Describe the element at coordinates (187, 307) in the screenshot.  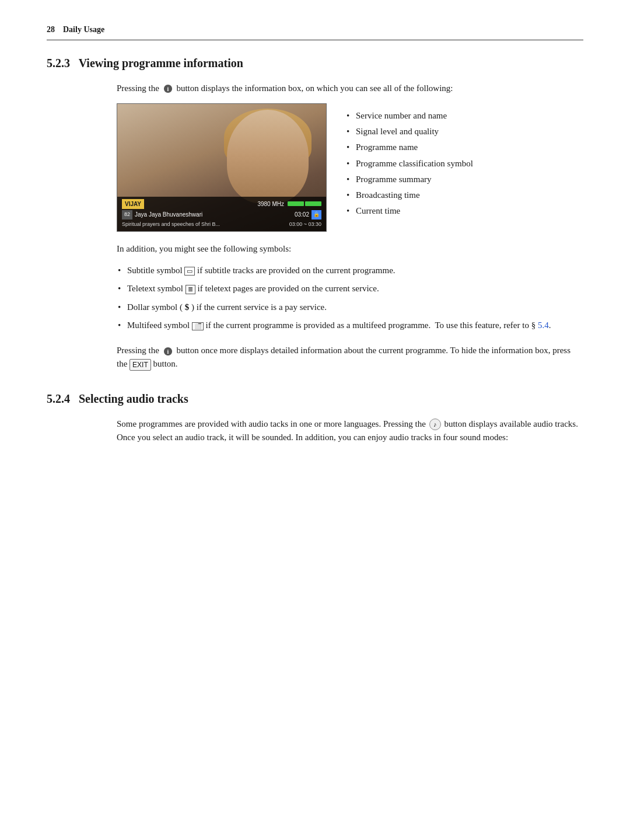
I see `dollar-symbol-icon: $` at that location.